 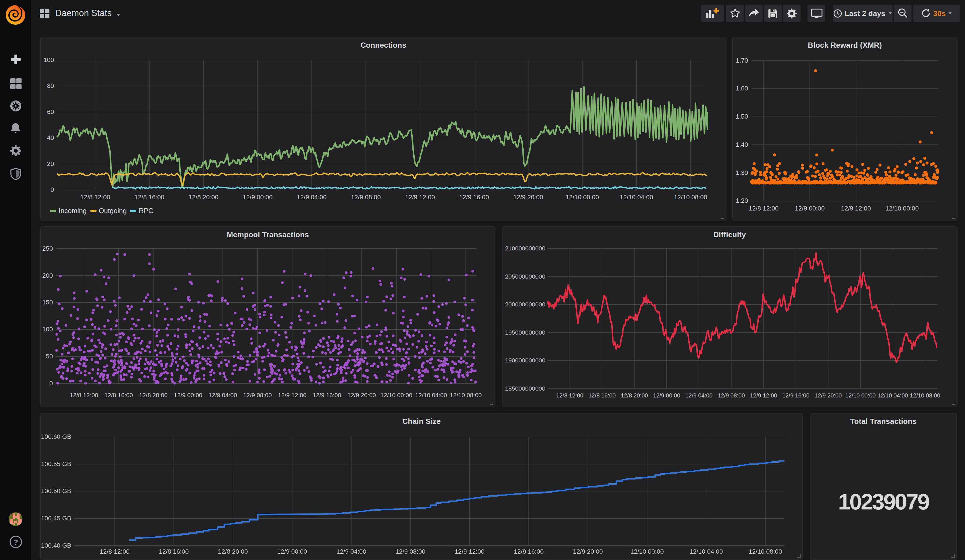 I want to click on svg-text: 190000000000, so click(x=525, y=361).